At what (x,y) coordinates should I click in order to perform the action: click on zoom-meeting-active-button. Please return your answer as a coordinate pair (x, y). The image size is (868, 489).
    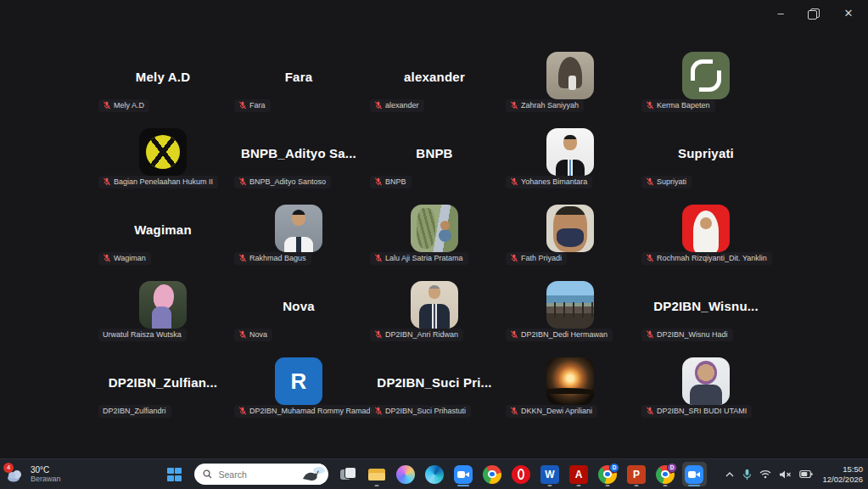
    Looking at the image, I should click on (694, 474).